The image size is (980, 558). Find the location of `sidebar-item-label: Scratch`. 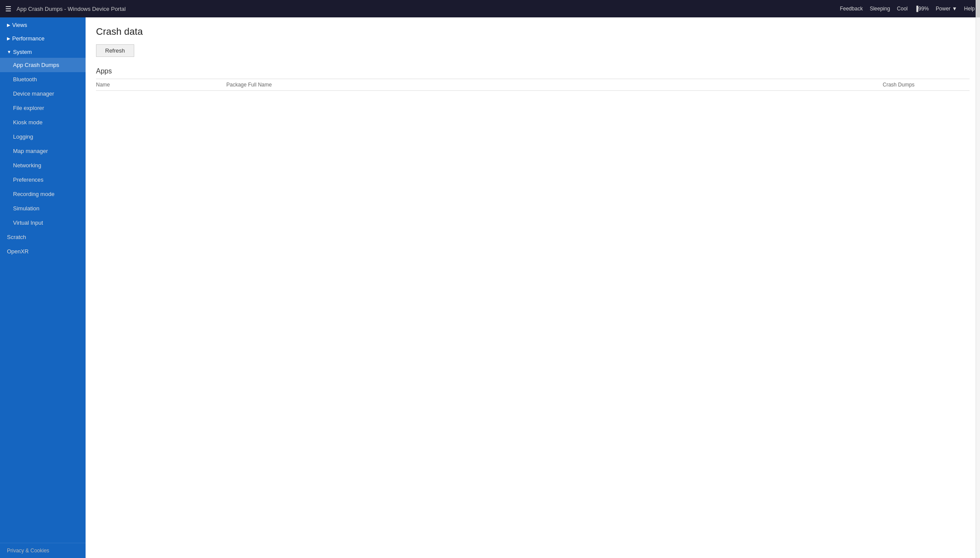

sidebar-item-label: Scratch is located at coordinates (17, 237).